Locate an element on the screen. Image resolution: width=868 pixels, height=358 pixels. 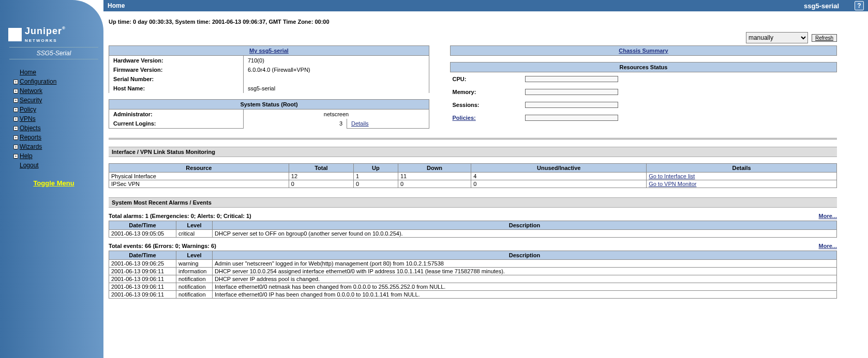
alarms-summary-row: Total alarms: 1 (Emergencies: 0; Alerts:… is located at coordinates (473, 216).